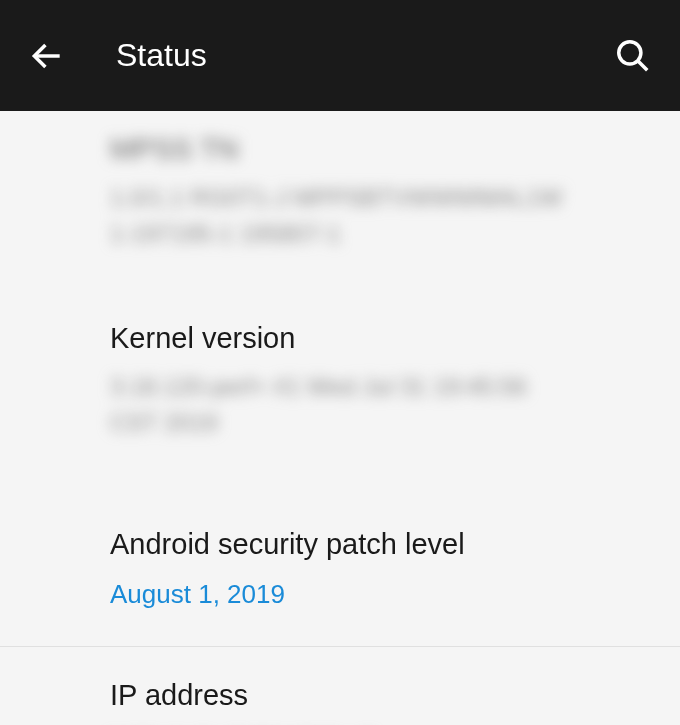 This screenshot has height=725, width=680. Describe the element at coordinates (47, 56) in the screenshot. I see `back-icon` at that location.